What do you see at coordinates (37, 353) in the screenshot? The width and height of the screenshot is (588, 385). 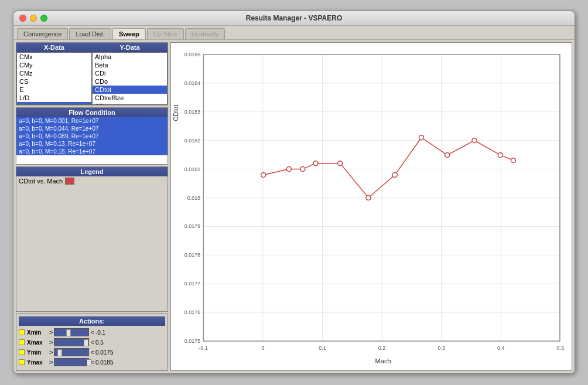 I see `ymin-label: Ymin` at bounding box center [37, 353].